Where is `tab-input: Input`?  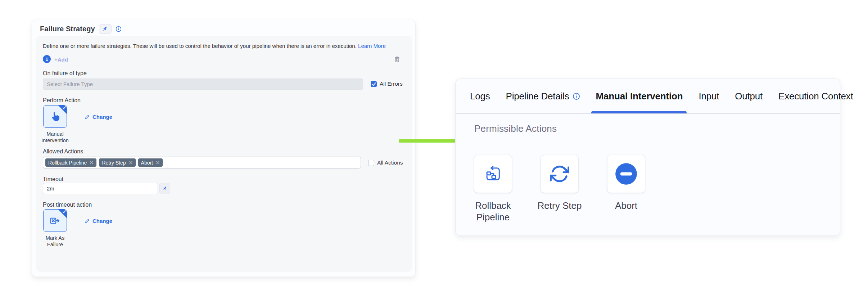 tab-input: Input is located at coordinates (709, 96).